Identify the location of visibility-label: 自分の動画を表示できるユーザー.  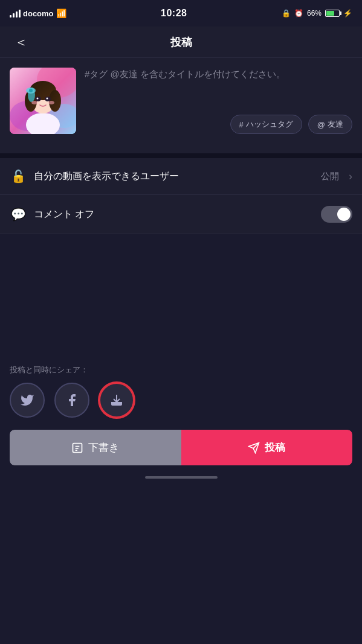
(174, 176).